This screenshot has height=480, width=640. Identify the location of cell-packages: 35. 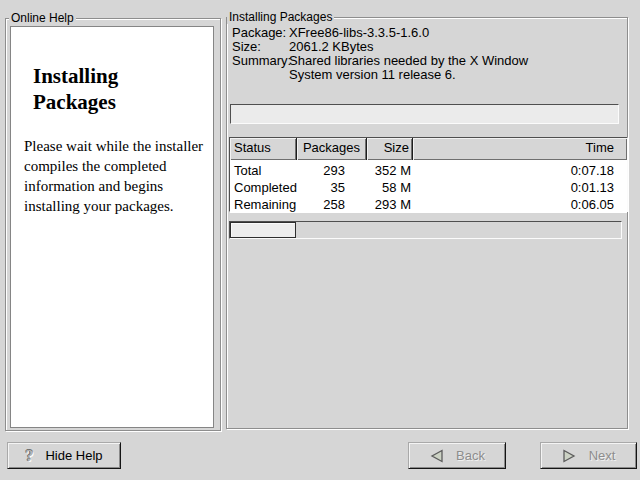
(332, 188).